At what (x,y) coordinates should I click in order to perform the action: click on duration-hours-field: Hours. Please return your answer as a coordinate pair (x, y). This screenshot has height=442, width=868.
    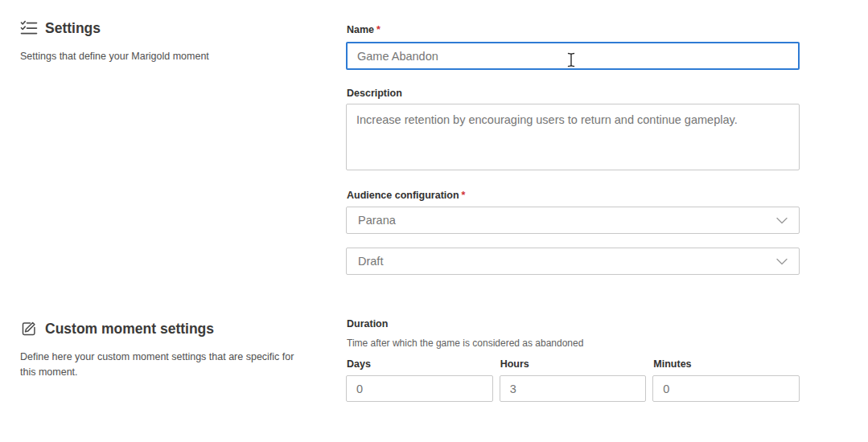
    Looking at the image, I should click on (573, 380).